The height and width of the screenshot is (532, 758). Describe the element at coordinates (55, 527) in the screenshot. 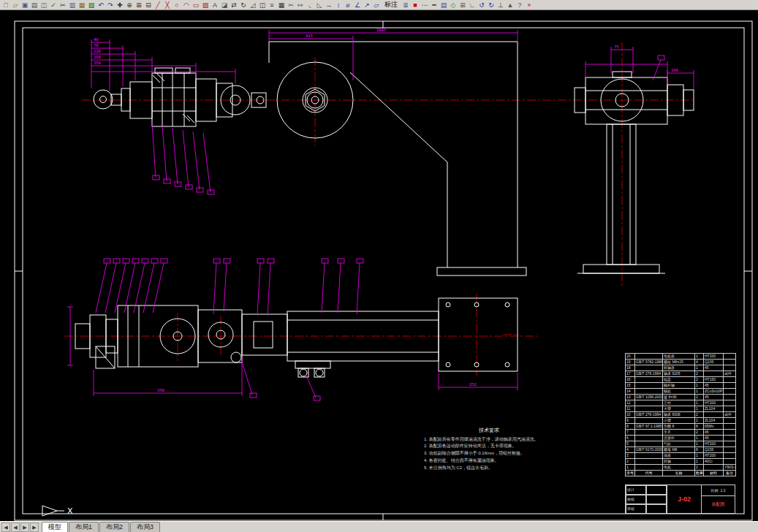

I see `tab-model: 模型` at that location.